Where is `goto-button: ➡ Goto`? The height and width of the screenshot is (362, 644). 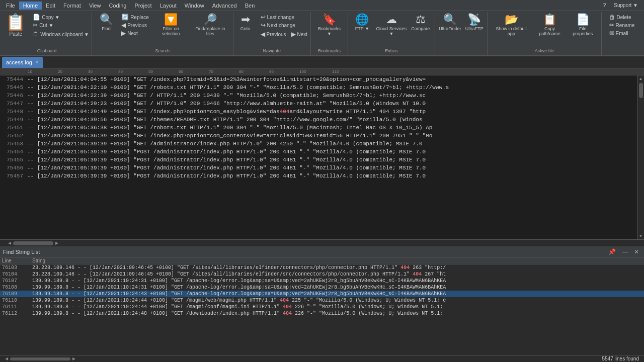
goto-button: ➡ Goto is located at coordinates (246, 23).